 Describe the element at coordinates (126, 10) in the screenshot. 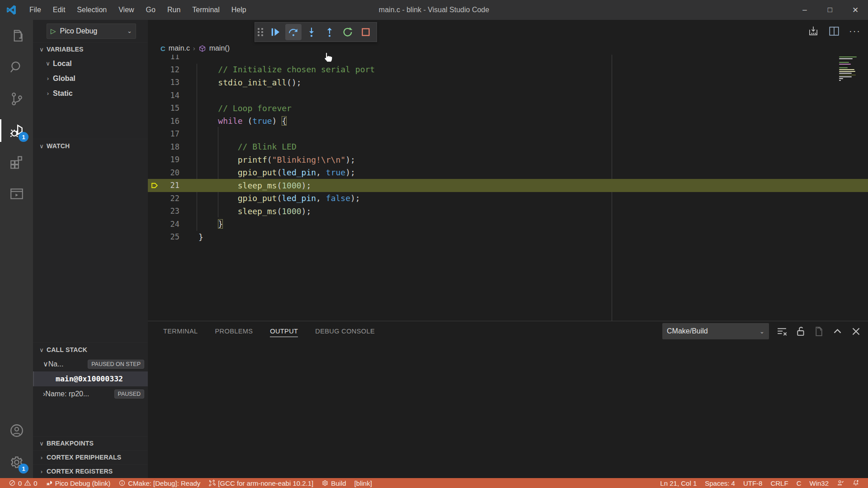

I see `menu-view: View` at that location.